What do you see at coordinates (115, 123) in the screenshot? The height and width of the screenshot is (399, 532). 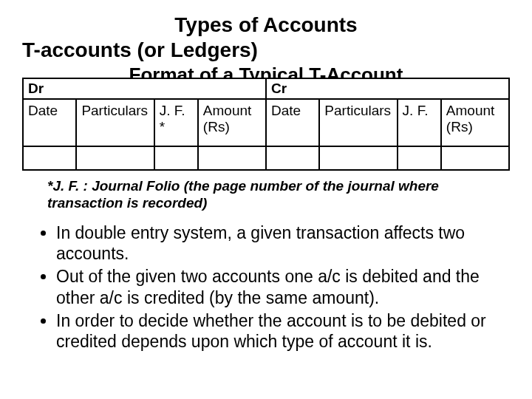 I see `col-l-particulars: Particulars` at bounding box center [115, 123].